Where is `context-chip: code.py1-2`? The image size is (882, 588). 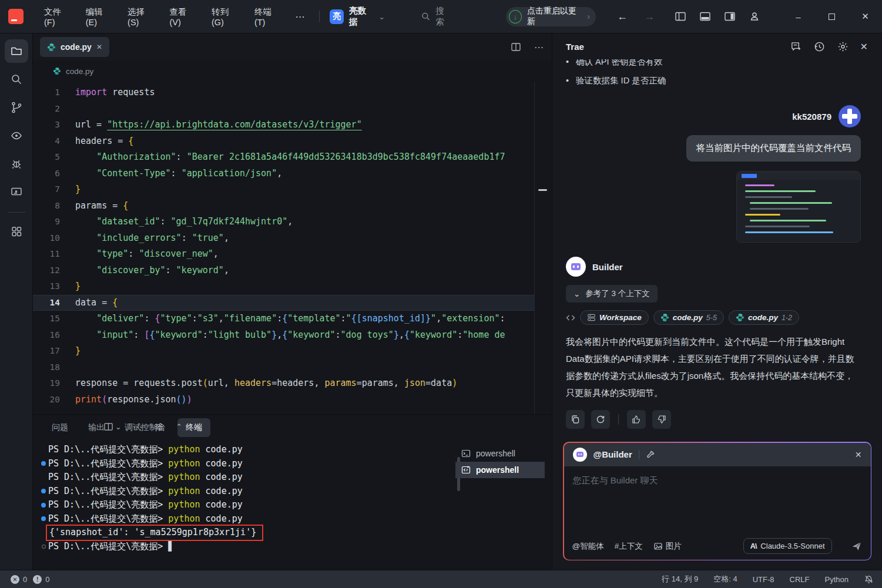 context-chip: code.py1-2 is located at coordinates (764, 317).